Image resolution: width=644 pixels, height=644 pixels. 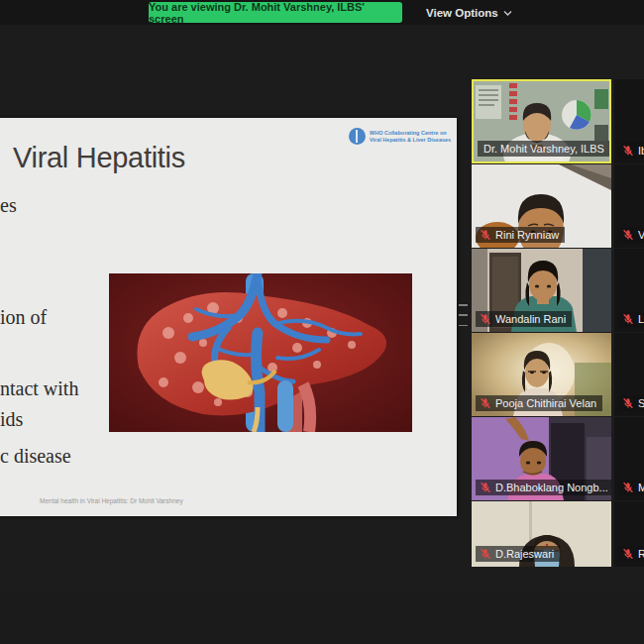 What do you see at coordinates (543, 487) in the screenshot?
I see `participant-name-label: D.Bhaboklang Nongb...` at bounding box center [543, 487].